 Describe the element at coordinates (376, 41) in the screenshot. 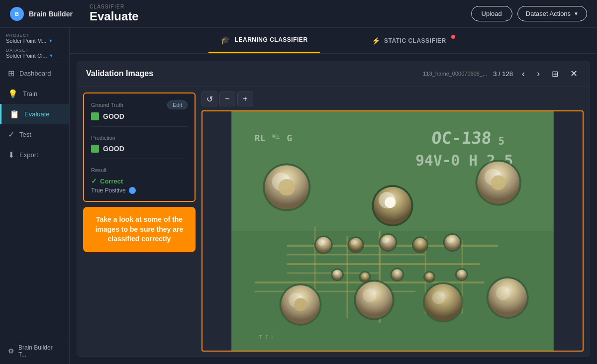

I see `static-classifier-icon: ⚡` at that location.